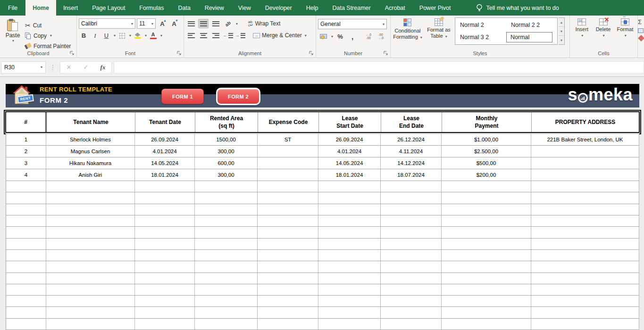 The width and height of the screenshot is (644, 330). What do you see at coordinates (240, 35) in the screenshot?
I see `increase-indent-button: →` at bounding box center [240, 35].